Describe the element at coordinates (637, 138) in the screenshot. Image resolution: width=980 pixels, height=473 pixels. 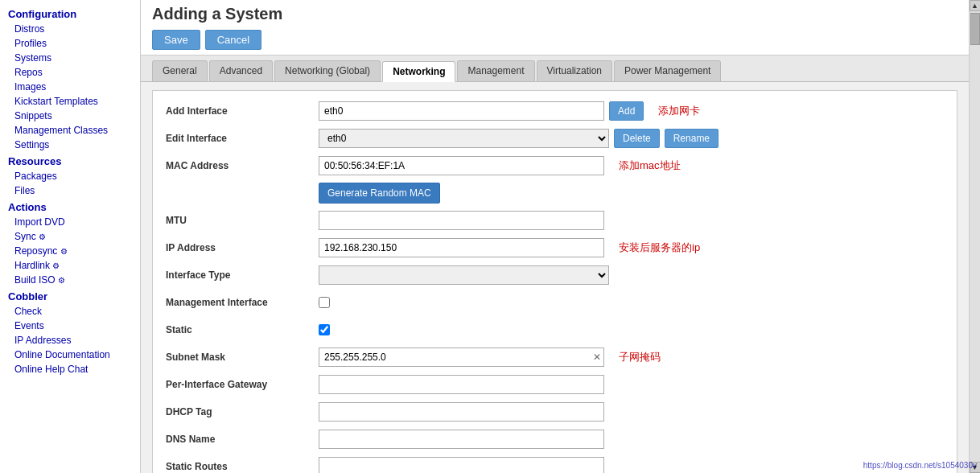
I see `delete-interface-button: Delete` at that location.